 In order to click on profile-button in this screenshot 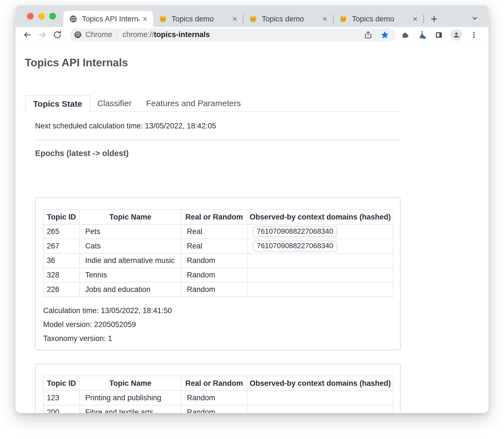, I will do `click(456, 35)`.